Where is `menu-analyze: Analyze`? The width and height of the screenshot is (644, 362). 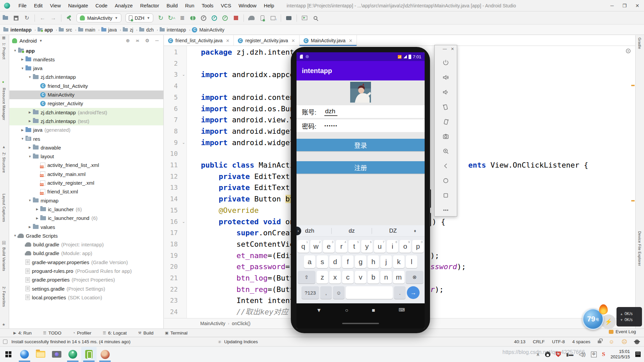 menu-analyze: Analyze is located at coordinates (123, 6).